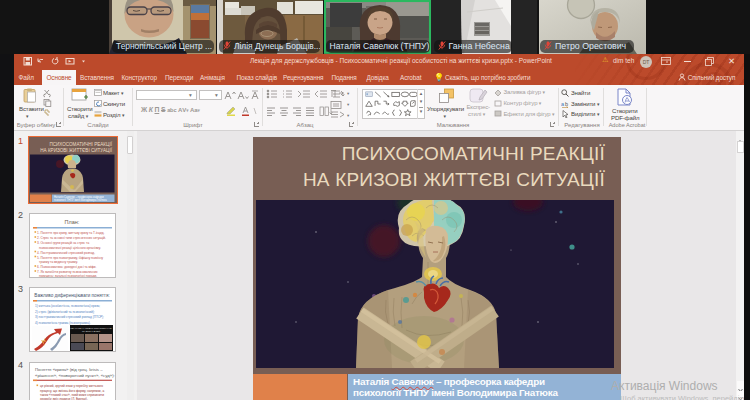 The height and width of the screenshot is (400, 750). I want to click on svg-text:СВАЖНІШІ НАСЛІДКИ ПСИХОЛОГІЧНО: СВАЖНІШІ НАСЛІДКИ ПСИХОЛОГІЧНОЇ, so click(91, 328).